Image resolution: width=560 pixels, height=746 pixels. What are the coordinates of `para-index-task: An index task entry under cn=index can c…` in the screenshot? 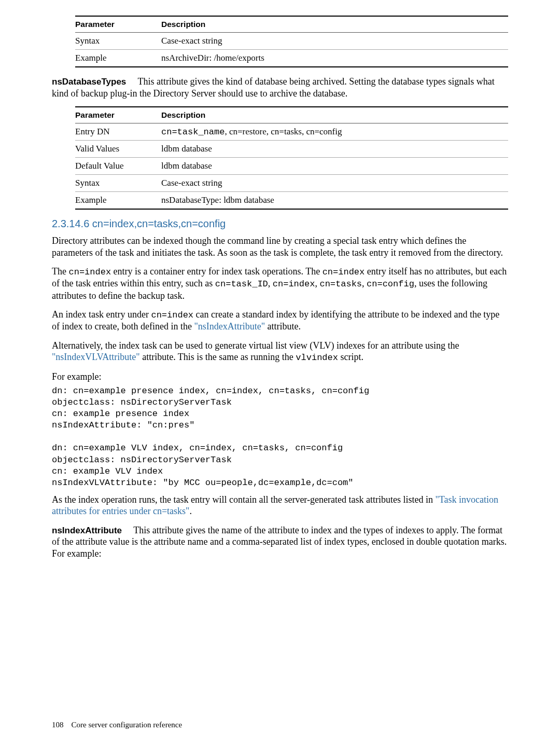 It's located at (280, 321).